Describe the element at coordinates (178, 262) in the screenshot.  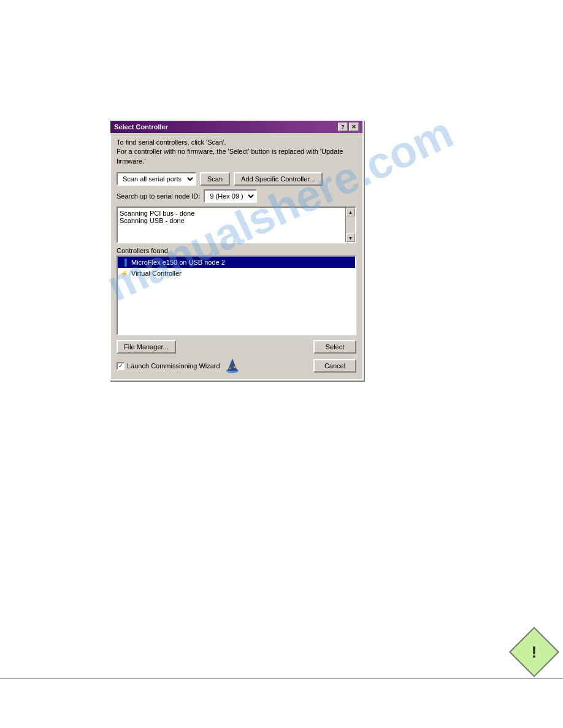
I see `controller-name-0: MicroFlex e150 on USB node 2` at that location.